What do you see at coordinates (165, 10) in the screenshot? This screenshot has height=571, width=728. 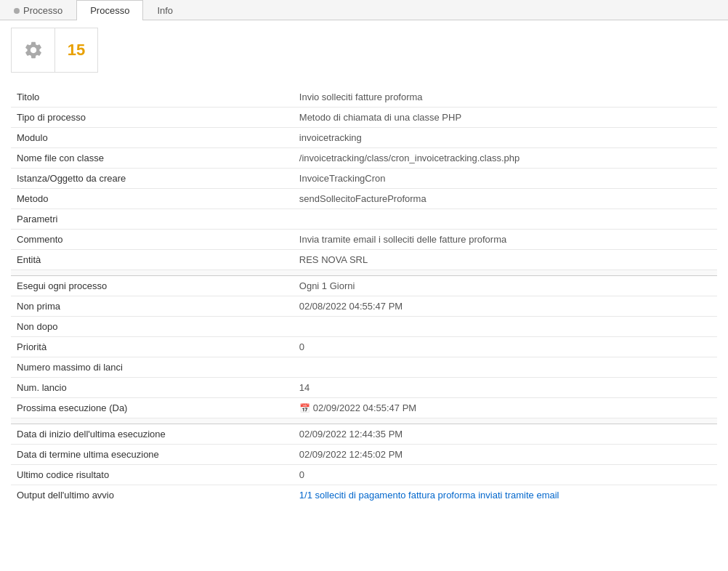 I see `tab-info: Info` at bounding box center [165, 10].